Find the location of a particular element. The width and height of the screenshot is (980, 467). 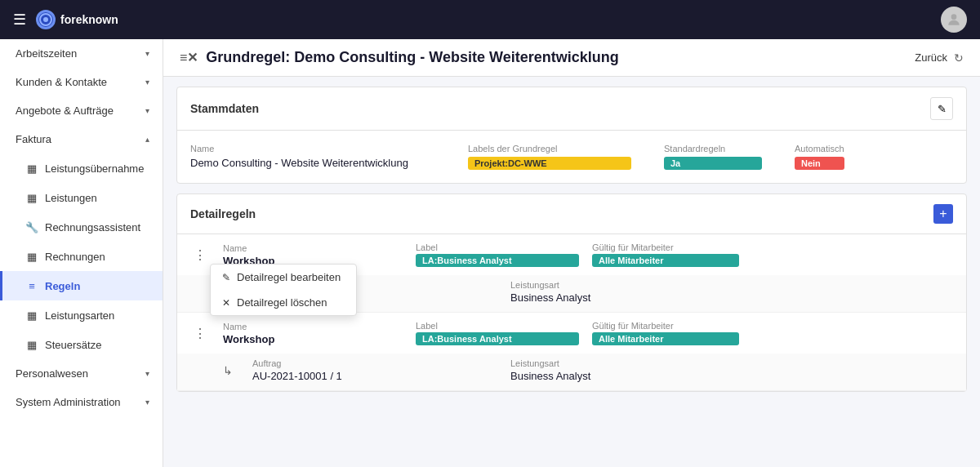

chevron-icon: ▴ is located at coordinates (147, 139).